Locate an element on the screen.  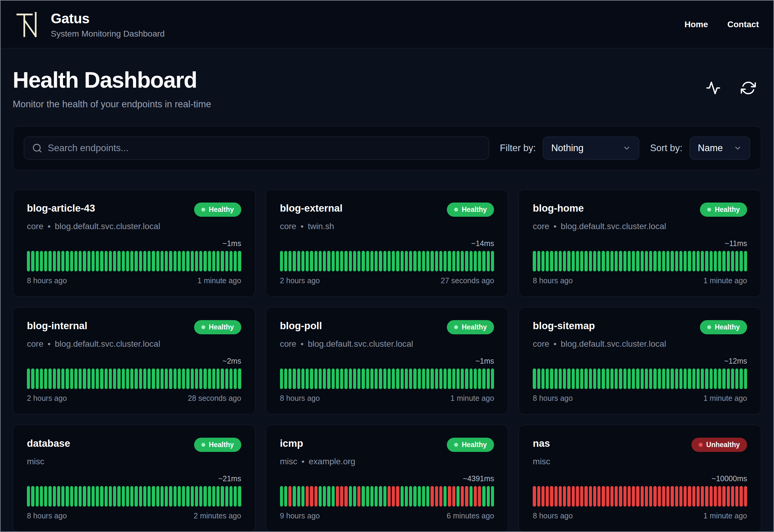
endpoint-card: blog-article-43 Healthy core • blog.defa… is located at coordinates (134, 243).